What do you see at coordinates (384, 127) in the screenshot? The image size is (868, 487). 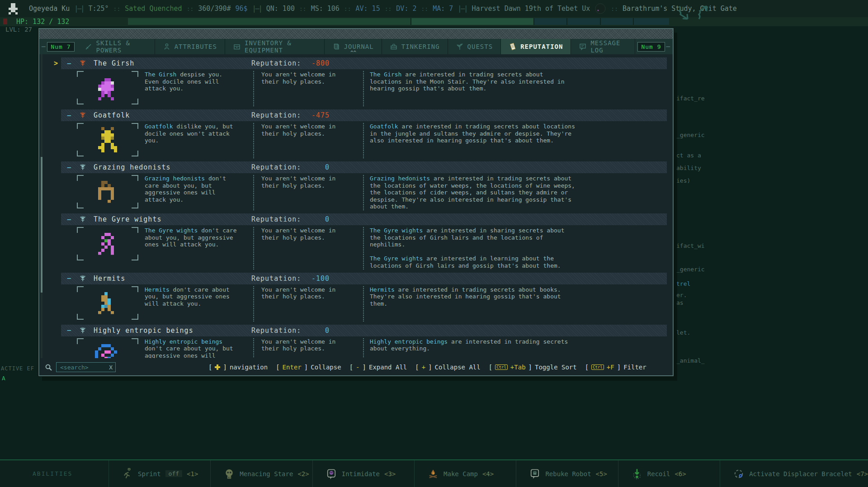 I see `faction-name-inline: Goatfolk` at bounding box center [384, 127].